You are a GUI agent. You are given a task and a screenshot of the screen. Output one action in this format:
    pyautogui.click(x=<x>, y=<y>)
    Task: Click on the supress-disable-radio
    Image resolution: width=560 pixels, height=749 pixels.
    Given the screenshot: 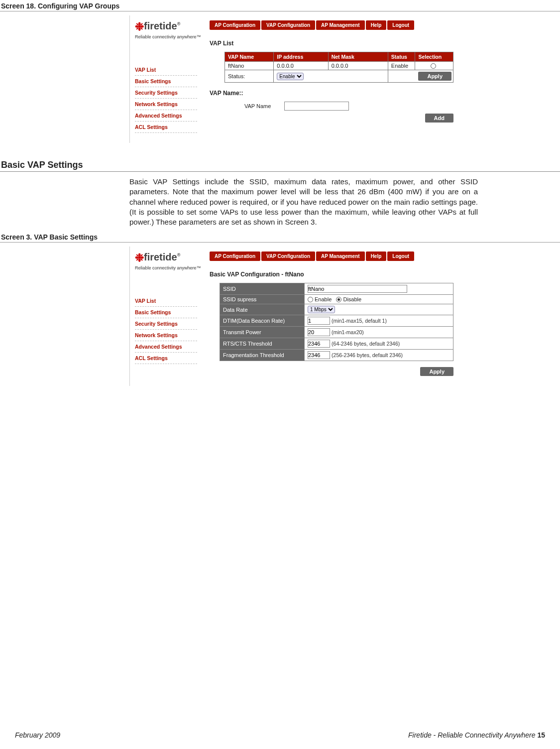 What is the action you would take?
    pyautogui.click(x=338, y=300)
    